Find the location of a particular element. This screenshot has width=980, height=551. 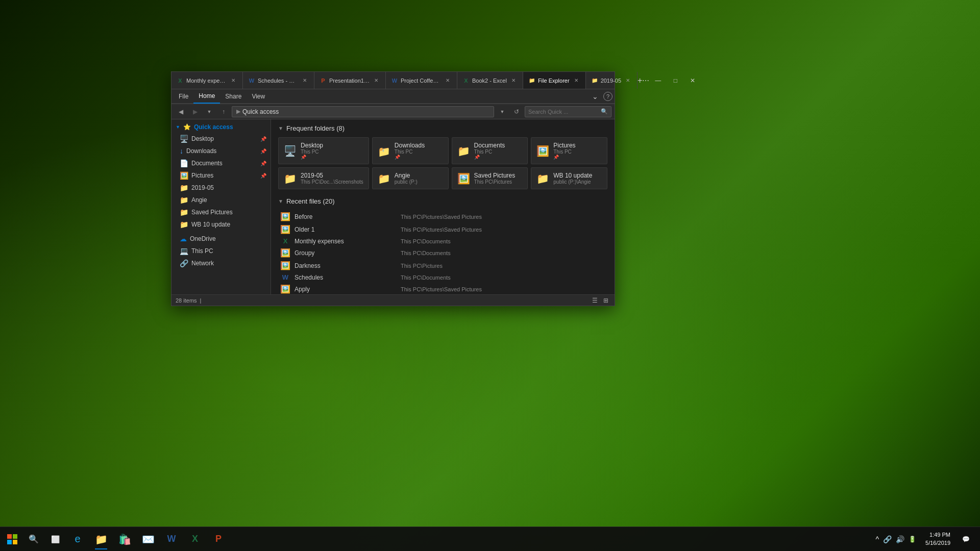

tab-monthly-expenses: X Monthly expens... ✕ is located at coordinates (207, 81).